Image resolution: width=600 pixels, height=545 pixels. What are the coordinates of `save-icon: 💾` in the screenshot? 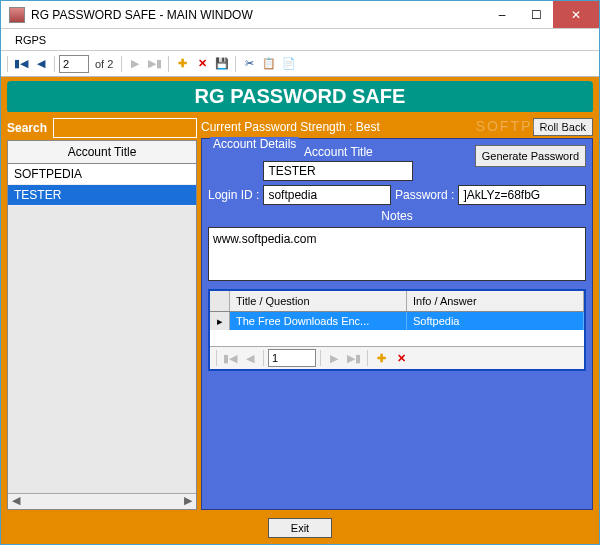 It's located at (222, 64).